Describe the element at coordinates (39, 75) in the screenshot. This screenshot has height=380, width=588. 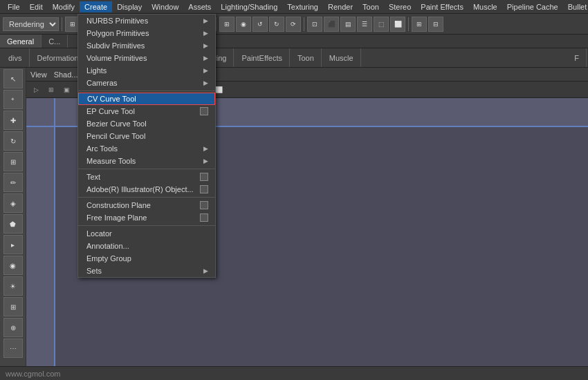
I see `view-menu: View` at that location.